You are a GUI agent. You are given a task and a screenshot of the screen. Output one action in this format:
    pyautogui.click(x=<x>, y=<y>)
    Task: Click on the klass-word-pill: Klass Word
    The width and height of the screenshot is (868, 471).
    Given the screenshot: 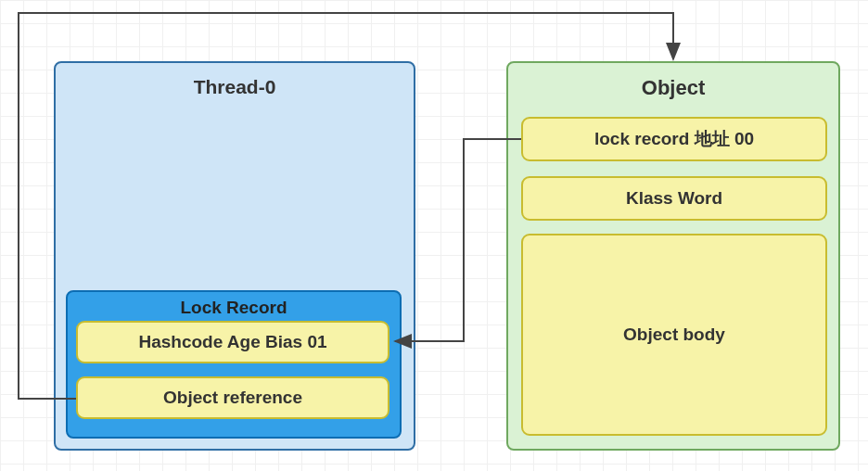 What is the action you would take?
    pyautogui.click(x=674, y=198)
    